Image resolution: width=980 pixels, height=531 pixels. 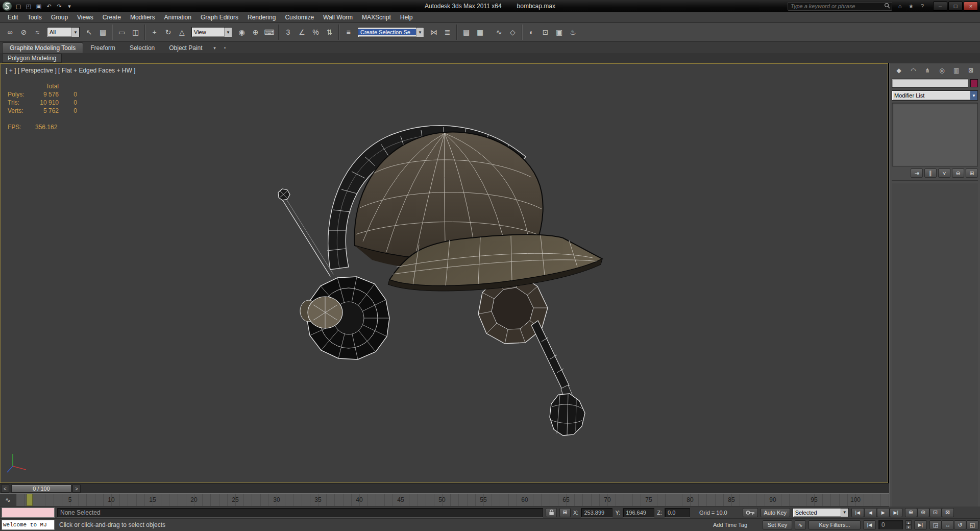 What do you see at coordinates (35, 17) in the screenshot?
I see `menu-item: Tools` at bounding box center [35, 17].